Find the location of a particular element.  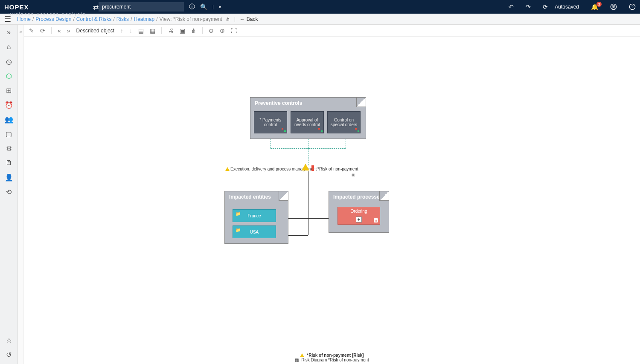

control-label: * Payments control is located at coordinates (271, 122).